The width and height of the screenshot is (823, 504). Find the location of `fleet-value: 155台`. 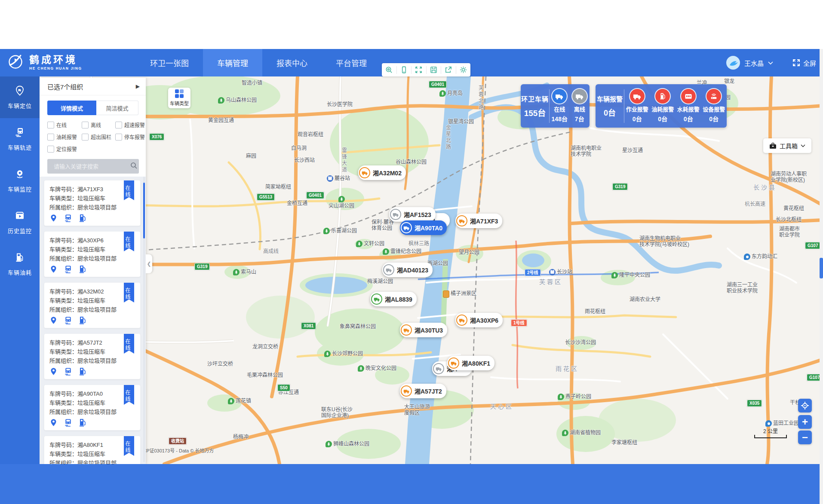

fleet-value: 155台 is located at coordinates (535, 113).